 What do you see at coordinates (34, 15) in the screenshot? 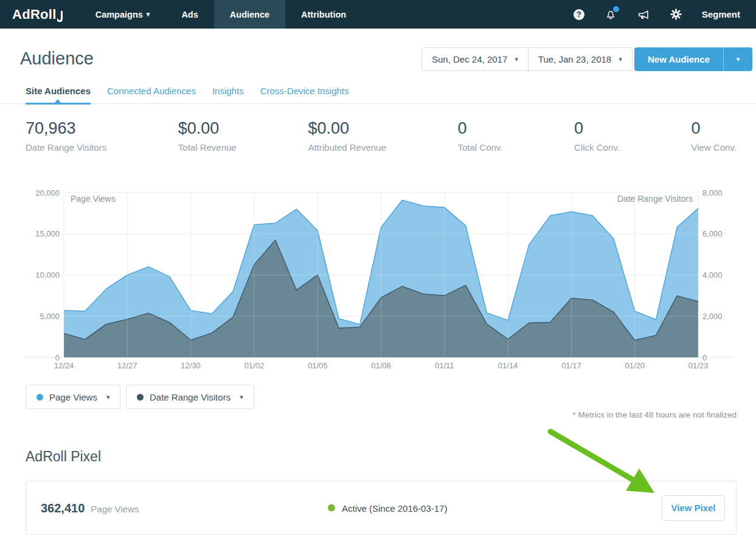
I see `adroll-logo-text: AdRoll` at bounding box center [34, 15].